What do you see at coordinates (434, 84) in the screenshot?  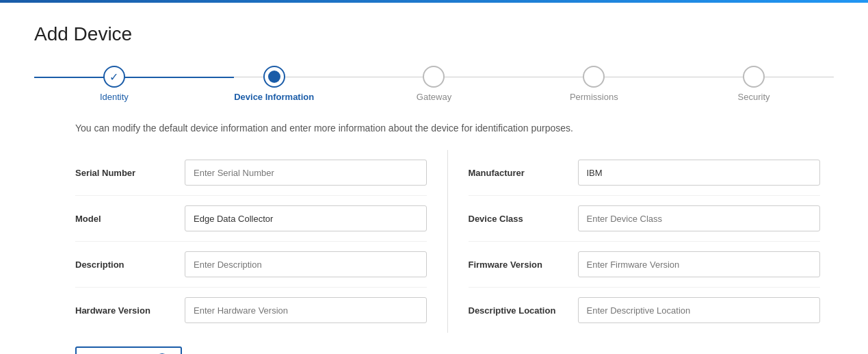 I see `stepper: ✓ Identity Device Information Gateway Pe…` at bounding box center [434, 84].